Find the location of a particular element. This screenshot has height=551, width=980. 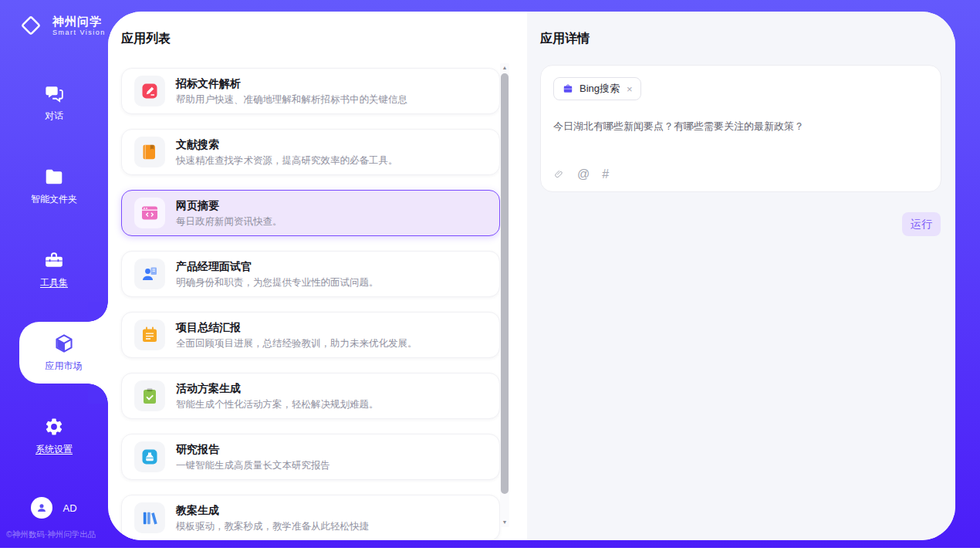

person-doc-icon is located at coordinates (150, 274).